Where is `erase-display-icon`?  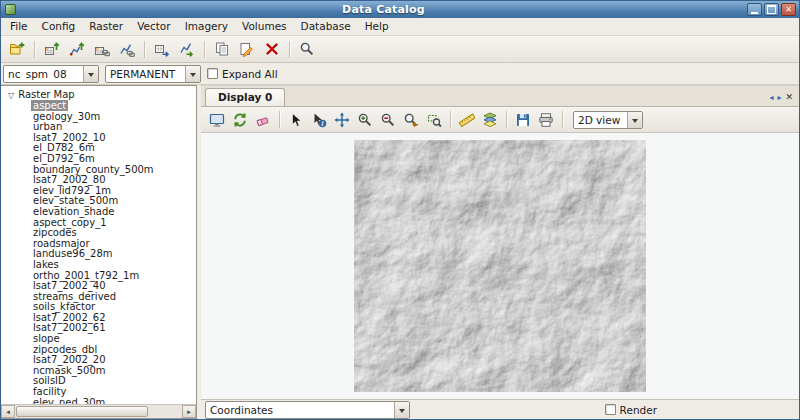
erase-display-icon is located at coordinates (263, 120).